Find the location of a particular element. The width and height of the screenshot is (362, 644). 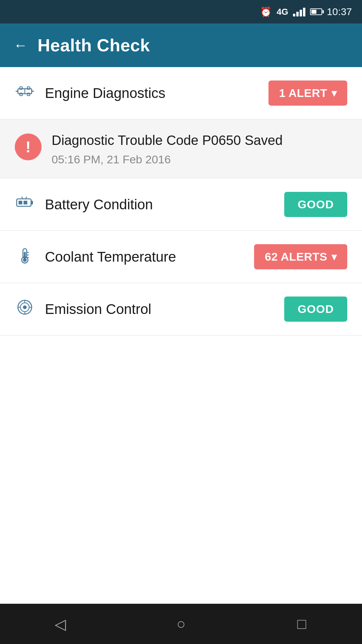

battery-condition-icon is located at coordinates (25, 205).